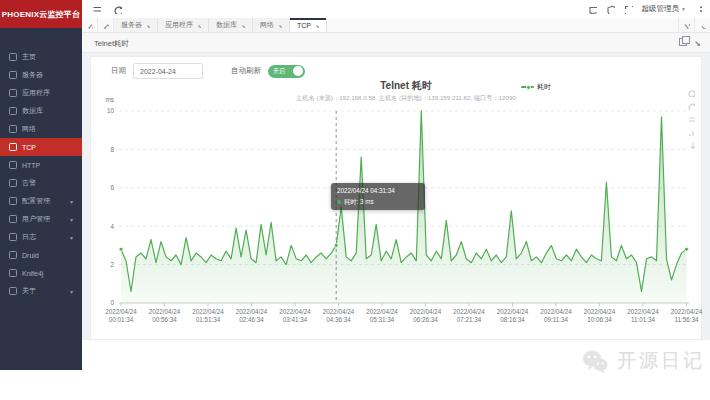  What do you see at coordinates (304, 26) in the screenshot?
I see `tab-label: TCP` at bounding box center [304, 26].